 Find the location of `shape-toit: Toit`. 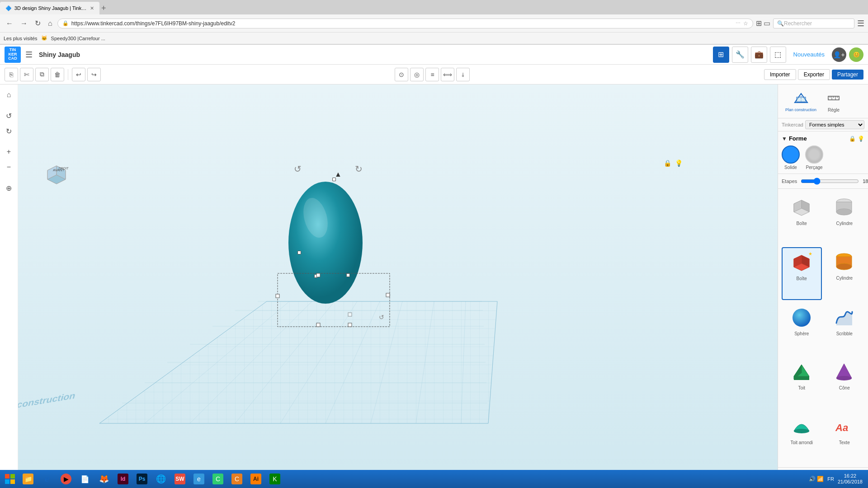

shape-toit: Toit is located at coordinates (802, 383).